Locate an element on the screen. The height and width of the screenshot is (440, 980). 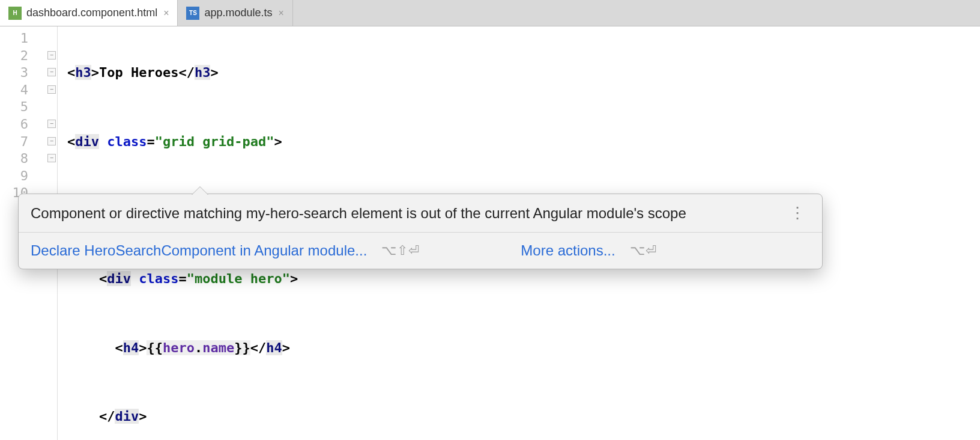
line-number: 3− is located at coordinates (29, 73).